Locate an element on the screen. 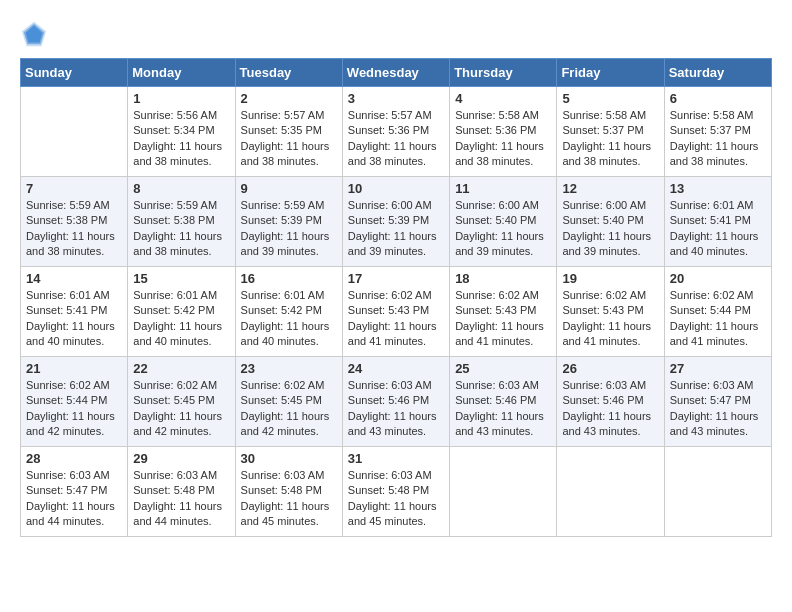 The height and width of the screenshot is (612, 792). day-header-monday: Monday is located at coordinates (182, 73).